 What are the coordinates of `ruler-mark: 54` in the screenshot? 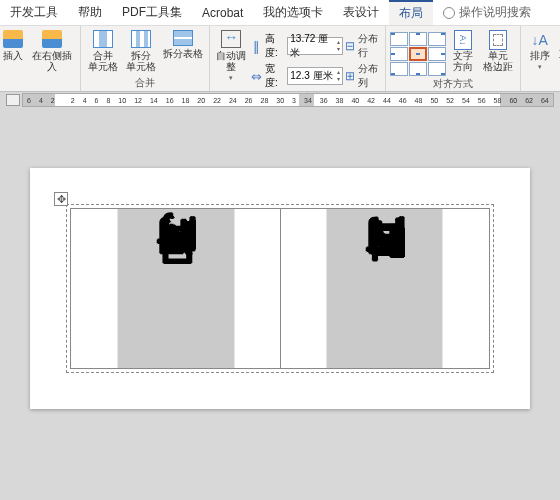 It's located at (466, 100).